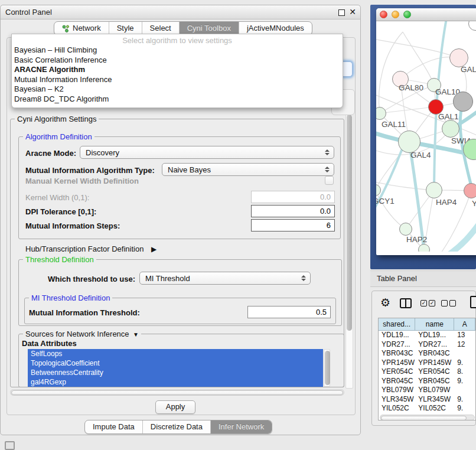 The height and width of the screenshot is (450, 476). I want to click on deselect-all-checkboxes-icon, so click(449, 304).